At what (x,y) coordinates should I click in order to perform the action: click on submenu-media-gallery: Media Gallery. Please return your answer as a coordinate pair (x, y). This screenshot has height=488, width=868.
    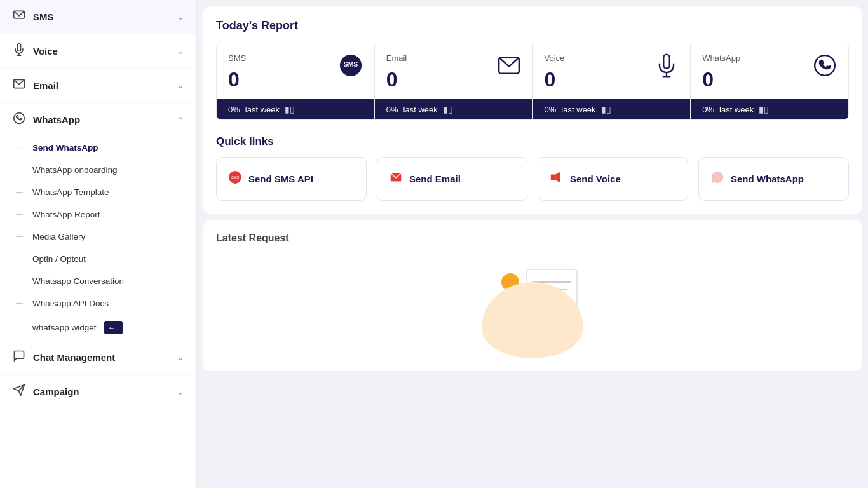
    Looking at the image, I should click on (98, 236).